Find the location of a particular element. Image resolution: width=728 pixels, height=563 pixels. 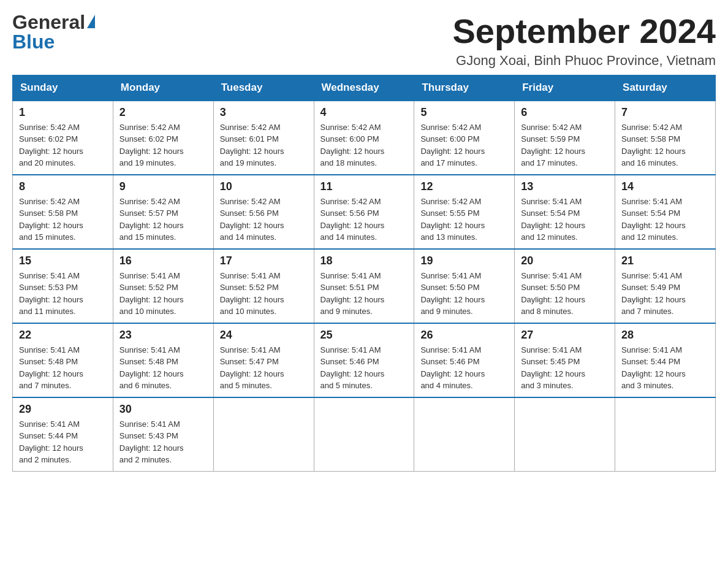

day-cell-27: 27Sunrise: 5:41 AMSunset: 5:45 PMDayligh… is located at coordinates (565, 361).